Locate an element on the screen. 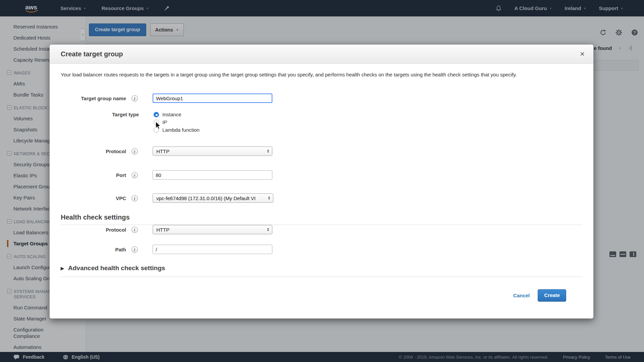  vpc-label: VPC is located at coordinates (93, 198).